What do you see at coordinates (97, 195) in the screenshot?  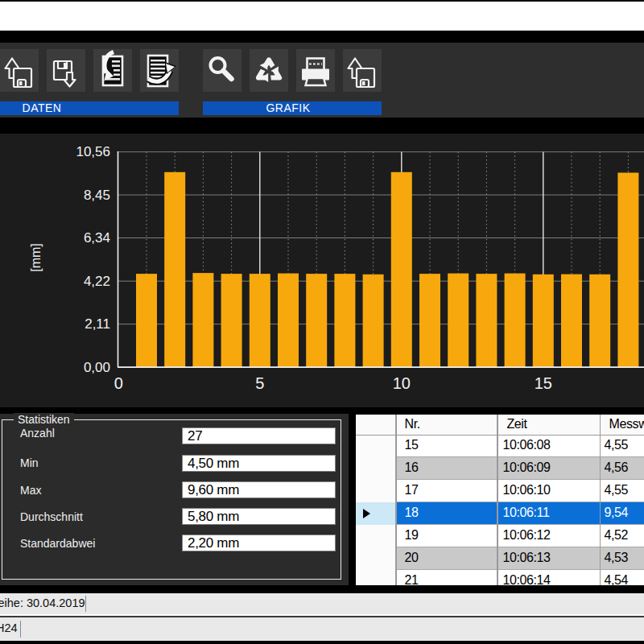 I see `svg-text: 8,45` at bounding box center [97, 195].